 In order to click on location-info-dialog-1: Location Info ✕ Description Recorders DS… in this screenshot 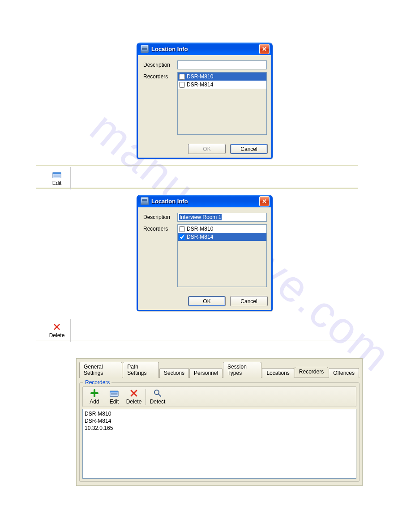, I will do `click(205, 101)`.